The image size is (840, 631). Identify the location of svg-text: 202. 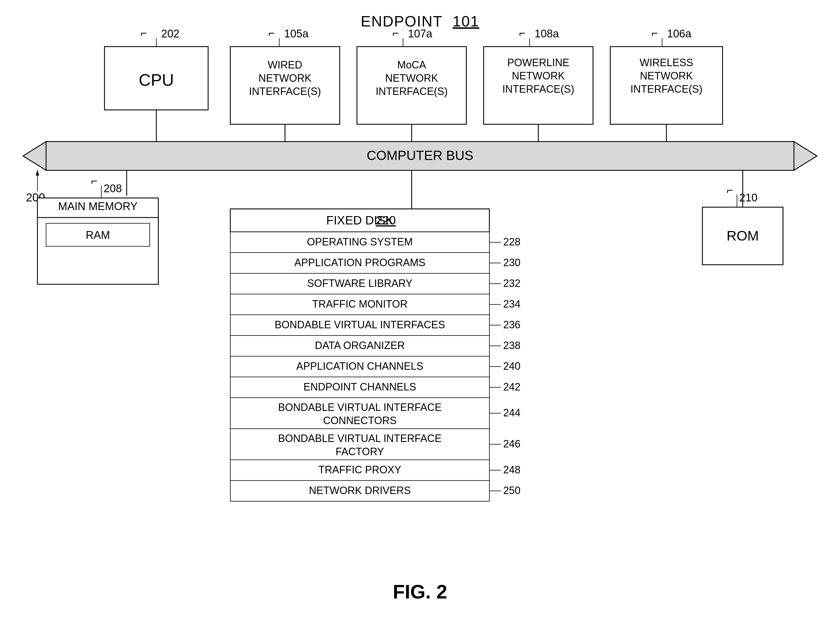
(170, 34).